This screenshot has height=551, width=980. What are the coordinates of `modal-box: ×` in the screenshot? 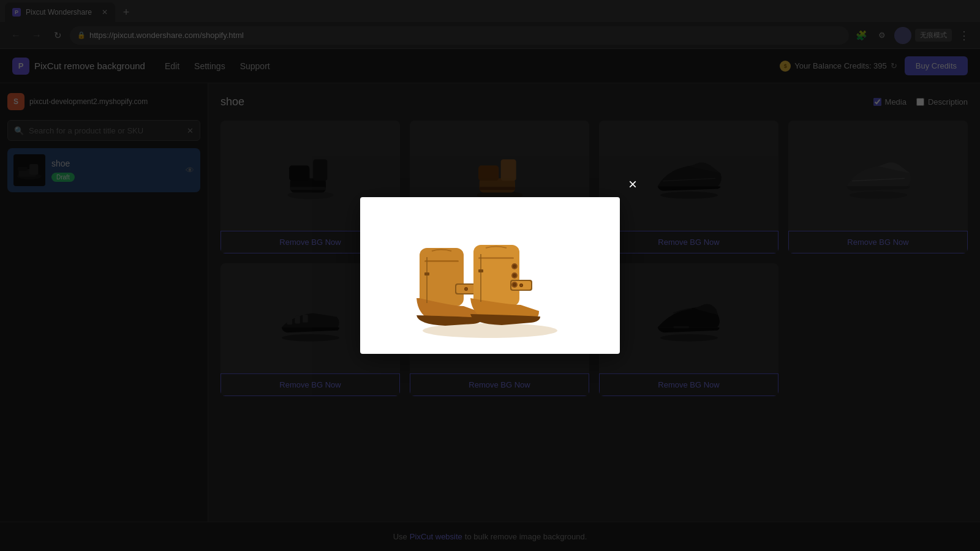 It's located at (490, 276).